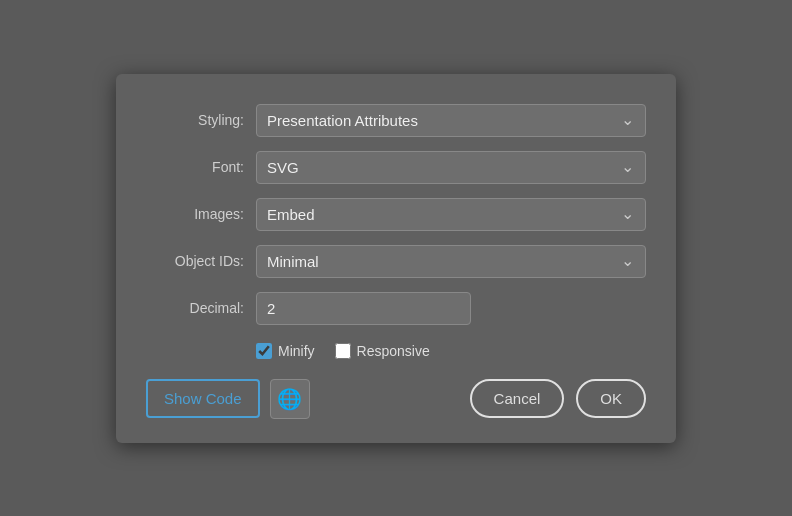 The image size is (792, 516). I want to click on globe-icon: 🌐, so click(290, 399).